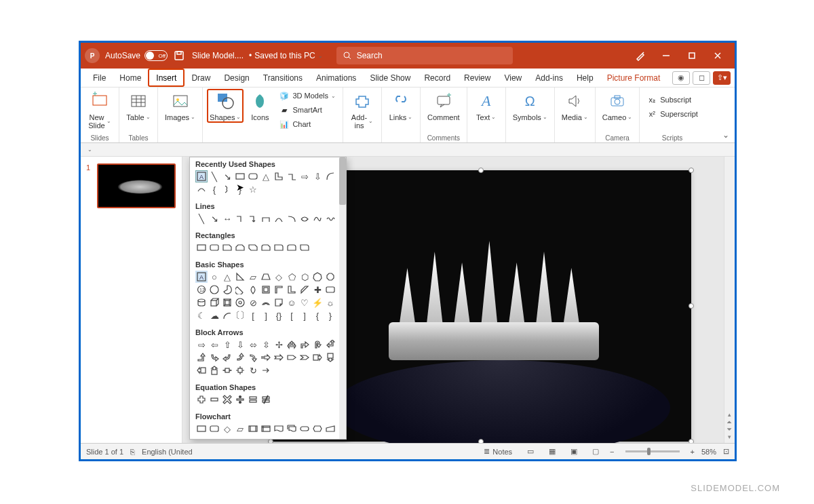 The height and width of the screenshot is (504, 814). What do you see at coordinates (240, 277) in the screenshot?
I see `shape-right-triangle` at bounding box center [240, 277].